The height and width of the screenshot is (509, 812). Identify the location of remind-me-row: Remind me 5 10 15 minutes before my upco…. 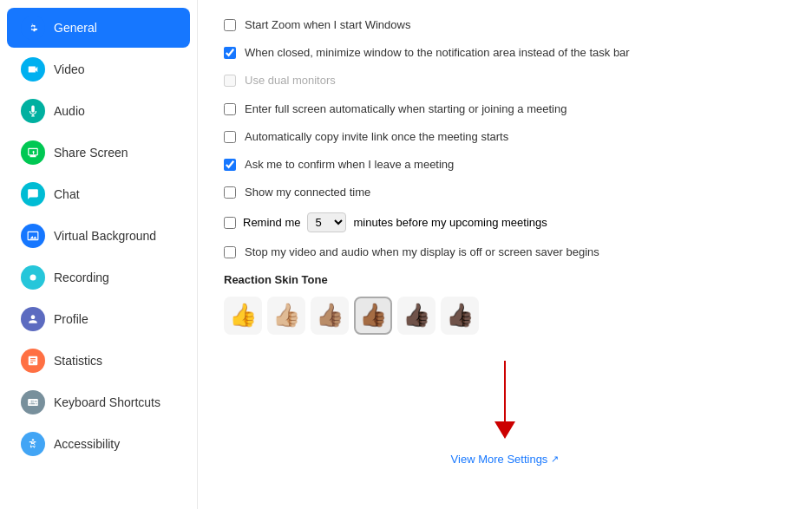
(505, 222).